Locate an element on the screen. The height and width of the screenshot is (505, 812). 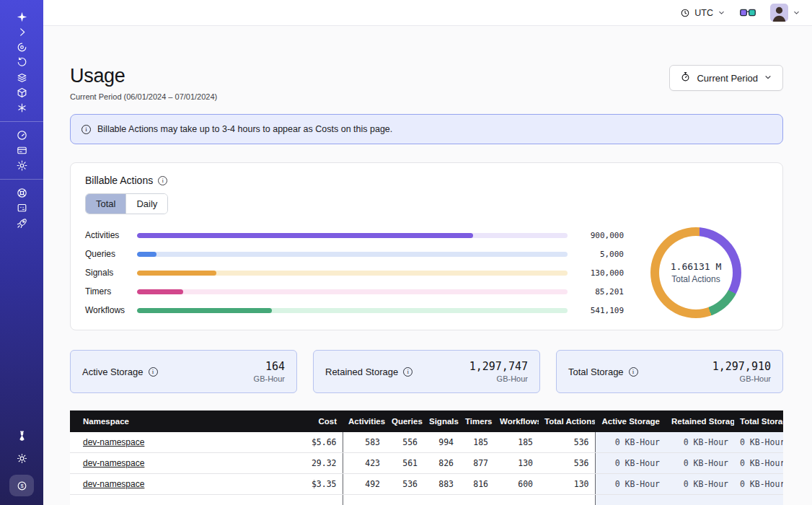
clock-icon is located at coordinates (685, 13).